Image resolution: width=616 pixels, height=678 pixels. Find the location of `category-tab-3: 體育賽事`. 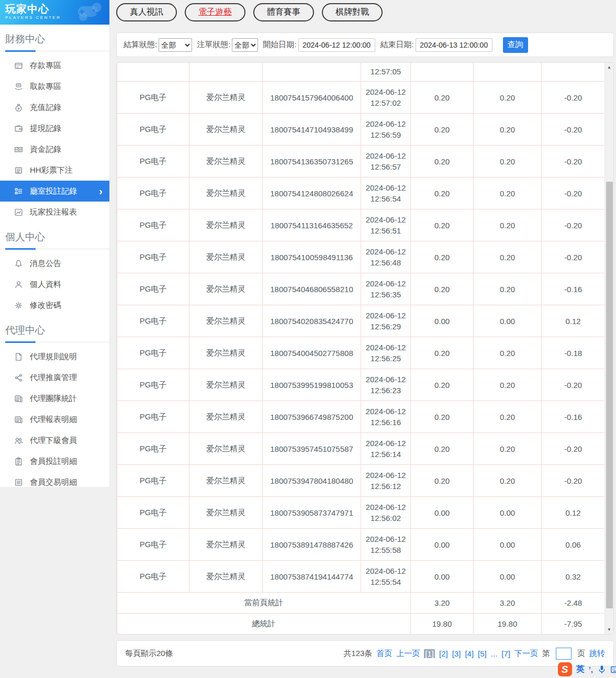

category-tab-3: 體育賽事 is located at coordinates (284, 13).